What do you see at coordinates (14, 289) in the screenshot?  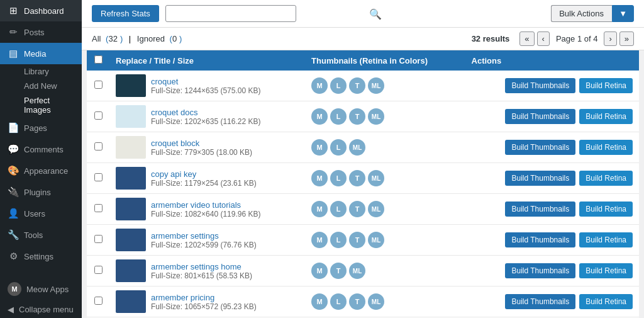 I see `meow-avatar: M` at bounding box center [14, 289].